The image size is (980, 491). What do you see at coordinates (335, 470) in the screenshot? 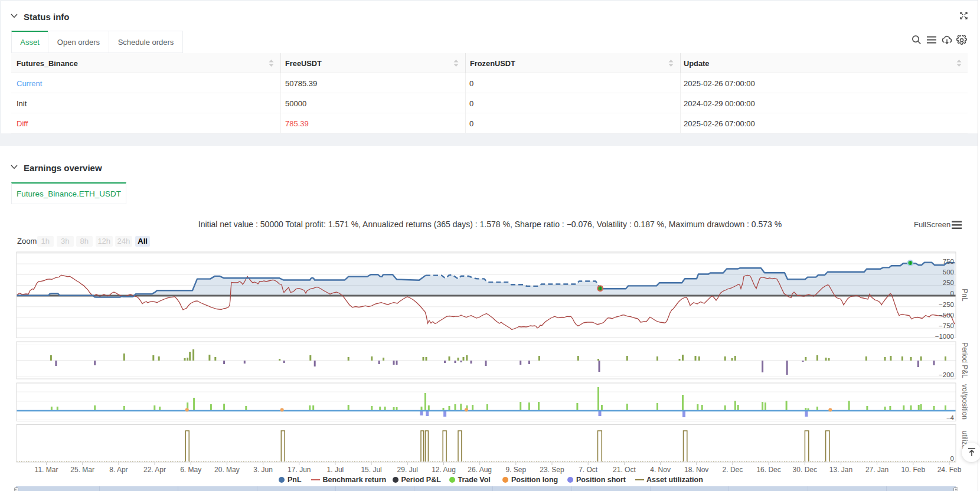
I see `svg-text: 1. Jul` at bounding box center [335, 470].